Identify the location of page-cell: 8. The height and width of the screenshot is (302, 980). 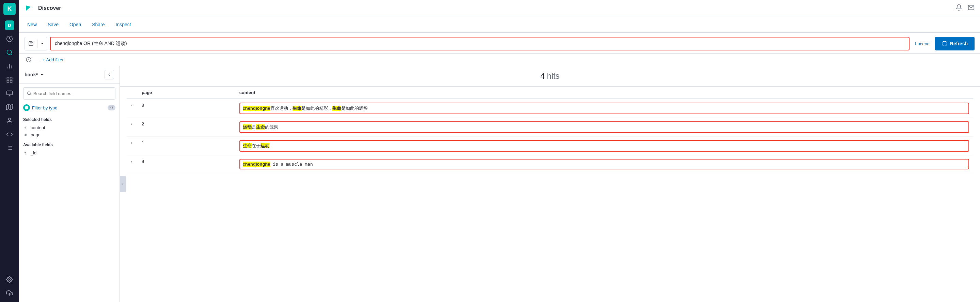
(186, 109).